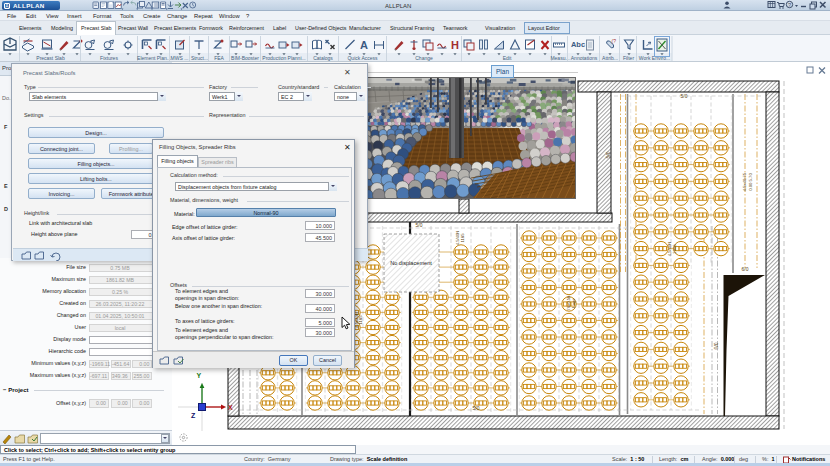  What do you see at coordinates (508, 58) in the screenshot?
I see `svg-text: Edit` at bounding box center [508, 58].